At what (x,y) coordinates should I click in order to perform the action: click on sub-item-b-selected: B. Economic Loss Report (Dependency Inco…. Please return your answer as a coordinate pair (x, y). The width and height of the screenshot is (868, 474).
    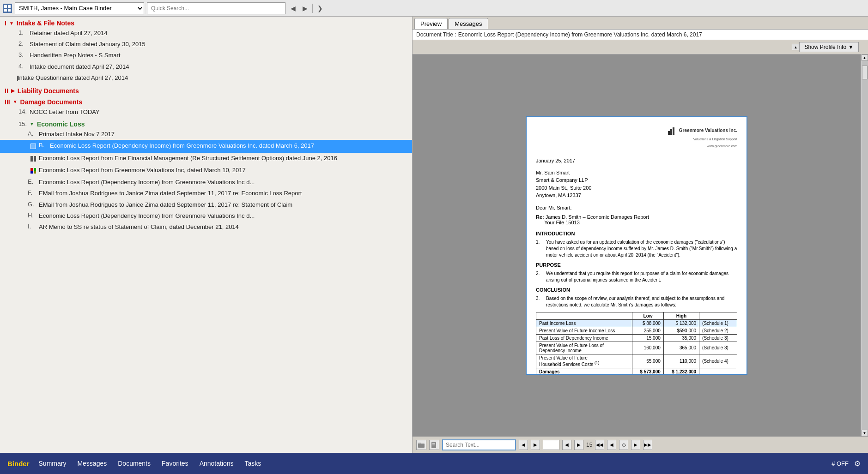
    Looking at the image, I should click on (206, 146).